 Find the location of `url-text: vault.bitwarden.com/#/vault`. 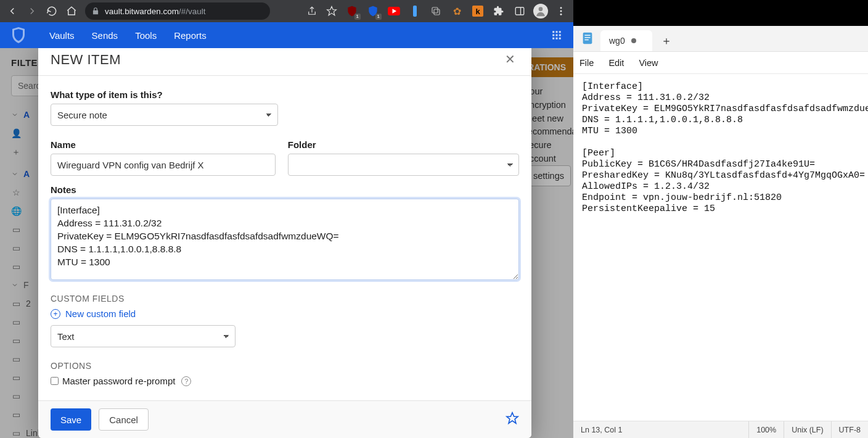

url-text: vault.bitwarden.com/#/vault is located at coordinates (155, 11).